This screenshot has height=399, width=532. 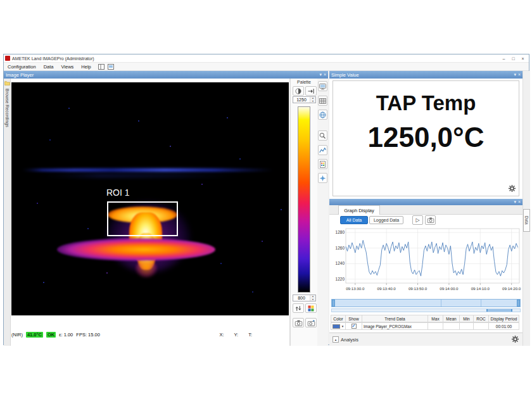 What do you see at coordinates (452, 319) in the screenshot?
I see `col-mean: Mean` at bounding box center [452, 319].